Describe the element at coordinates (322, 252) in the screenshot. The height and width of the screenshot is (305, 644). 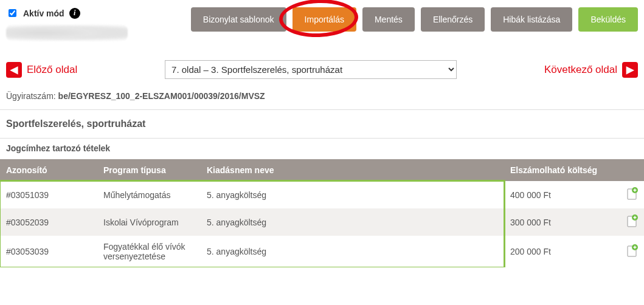
I see `table-row: #03053039 Fogyatékkal élő vívók versenye…` at that location.